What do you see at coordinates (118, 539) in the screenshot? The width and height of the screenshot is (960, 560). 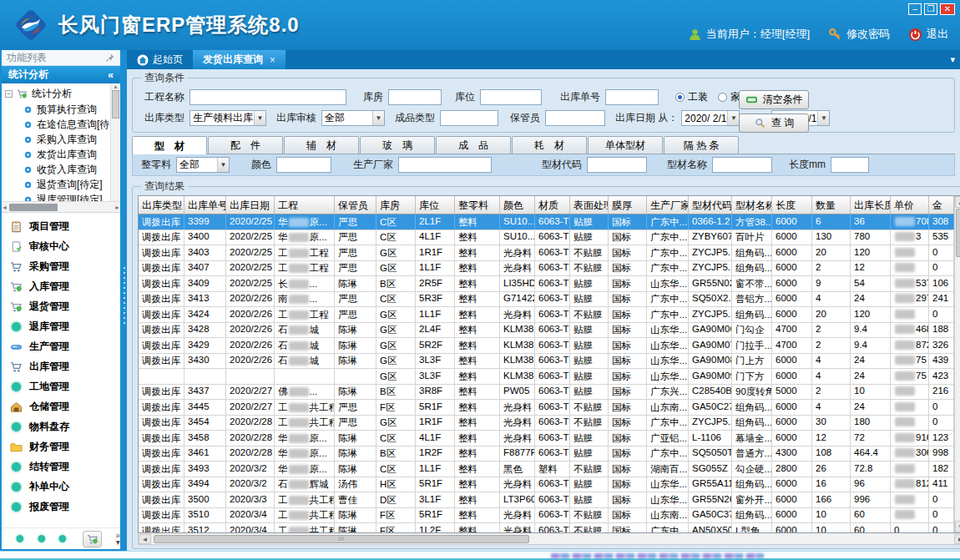 I see `menu-overflow-button: »▾` at bounding box center [118, 539].